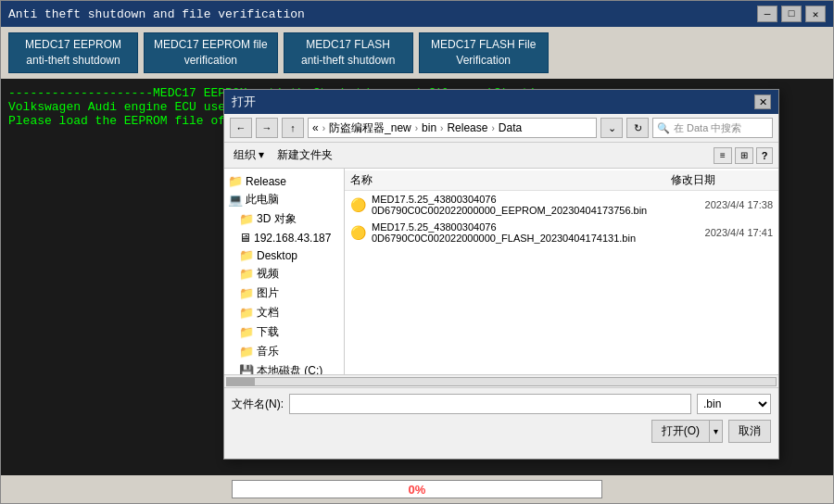  Describe the element at coordinates (358, 205) in the screenshot. I see `file-icon-0: 🟡` at that location.